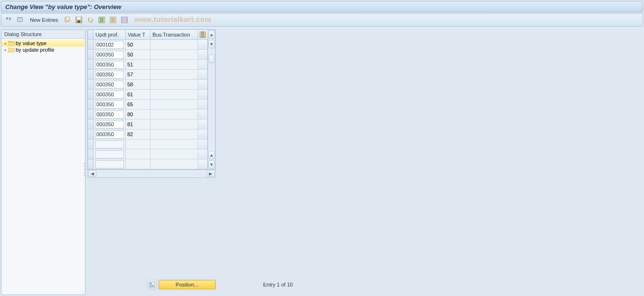 Image resolution: width=644 pixels, height=296 pixels. Describe the element at coordinates (79, 20) in the screenshot. I see `save-icon` at that location.